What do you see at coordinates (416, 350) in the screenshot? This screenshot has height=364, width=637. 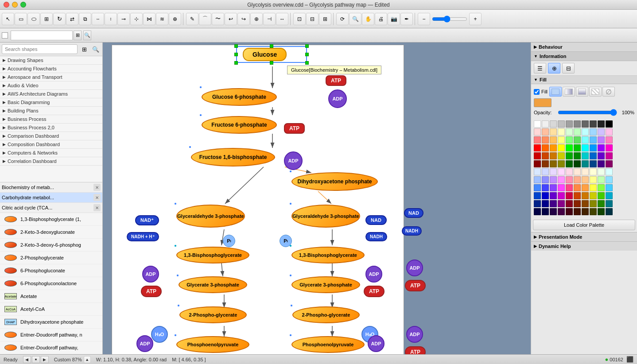 I see `cofactor-atp-right3: ATP` at bounding box center [416, 350].